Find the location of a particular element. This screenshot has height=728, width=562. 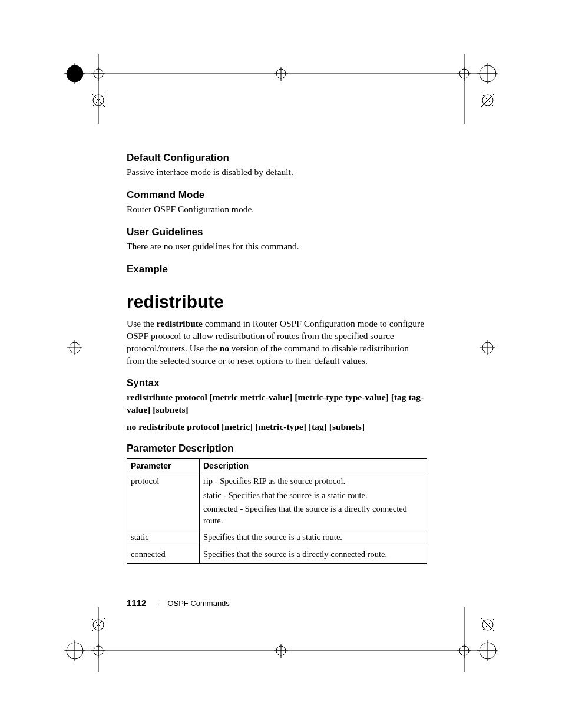

cell-param: connected is located at coordinates (164, 555).